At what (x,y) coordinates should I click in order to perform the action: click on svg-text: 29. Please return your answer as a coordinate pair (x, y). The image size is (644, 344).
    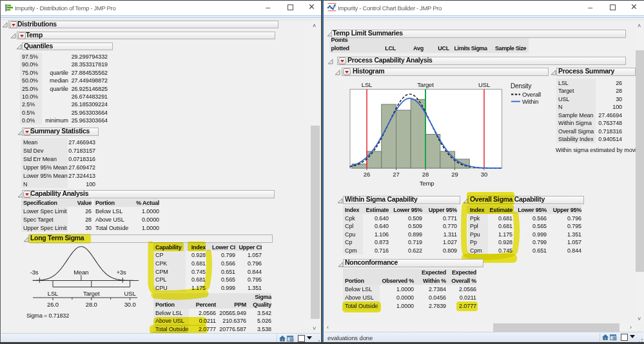
    Looking at the image, I should click on (454, 174).